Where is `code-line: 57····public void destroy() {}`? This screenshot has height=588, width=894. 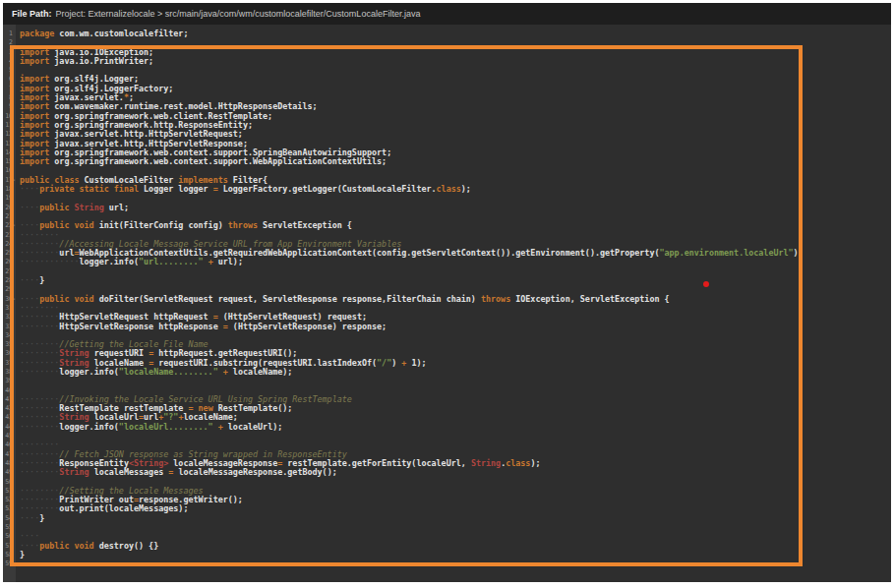 code-line: 57····public void destroy() {} is located at coordinates (447, 547).